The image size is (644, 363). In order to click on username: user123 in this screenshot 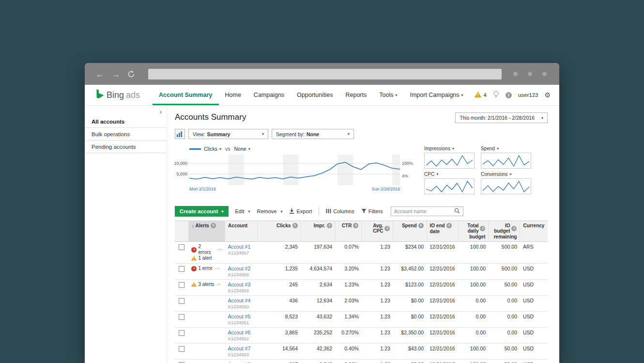, I will do `click(528, 95)`.